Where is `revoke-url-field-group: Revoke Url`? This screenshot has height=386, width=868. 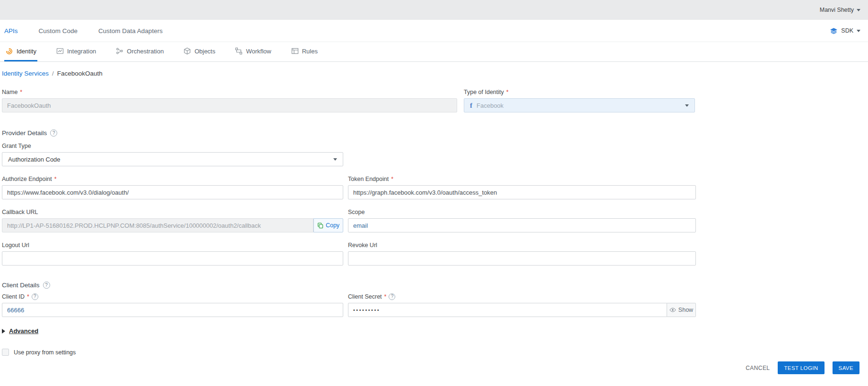
revoke-url-field-group: Revoke Url is located at coordinates (522, 253).